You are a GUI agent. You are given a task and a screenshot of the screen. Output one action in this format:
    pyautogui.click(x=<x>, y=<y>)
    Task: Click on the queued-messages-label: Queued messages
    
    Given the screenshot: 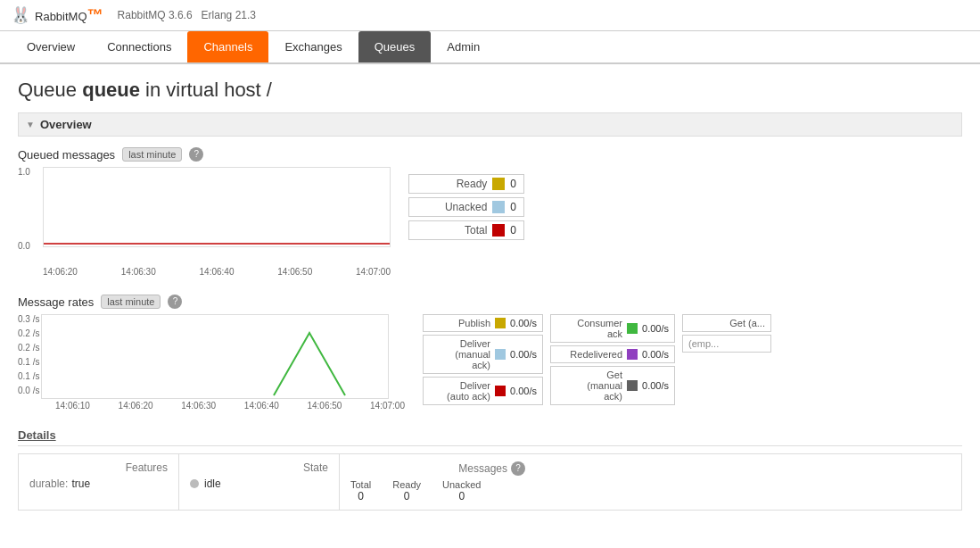 What is the action you would take?
    pyautogui.click(x=66, y=155)
    